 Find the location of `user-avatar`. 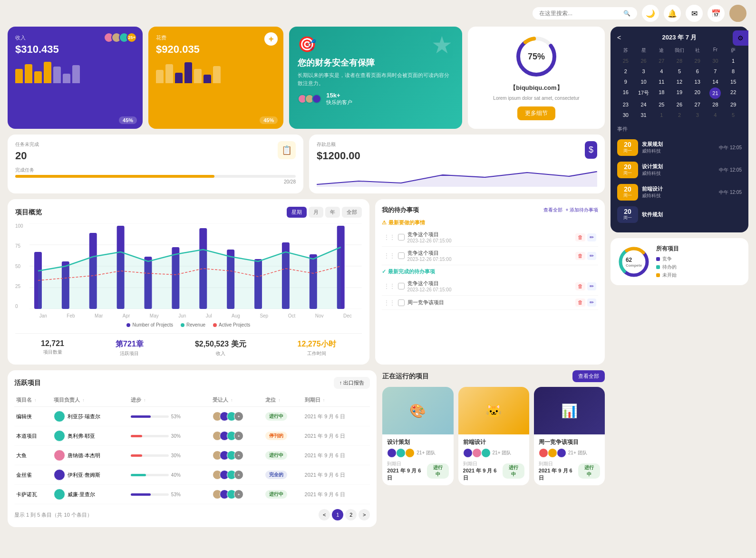

user-avatar is located at coordinates (738, 13).